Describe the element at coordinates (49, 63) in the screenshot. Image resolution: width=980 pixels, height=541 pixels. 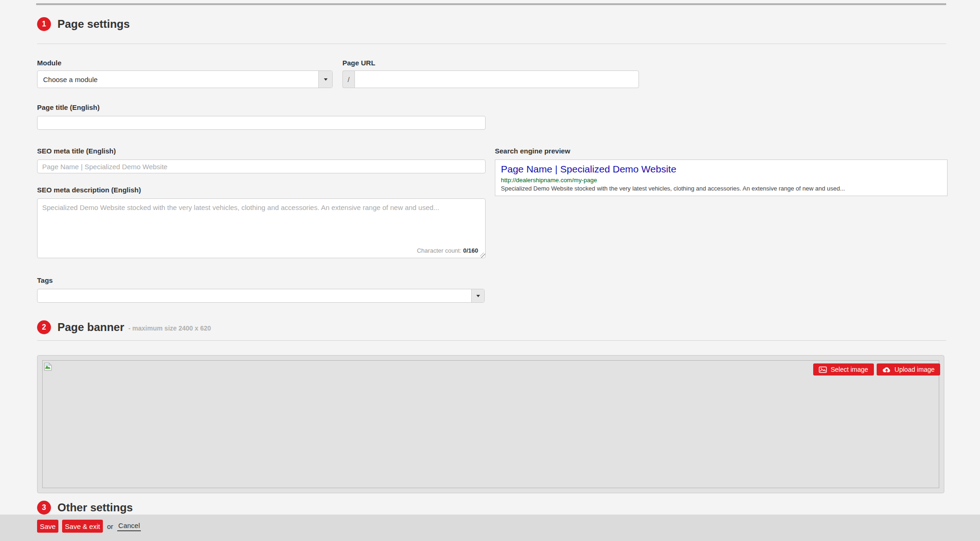
I see `module-label: Module` at that location.